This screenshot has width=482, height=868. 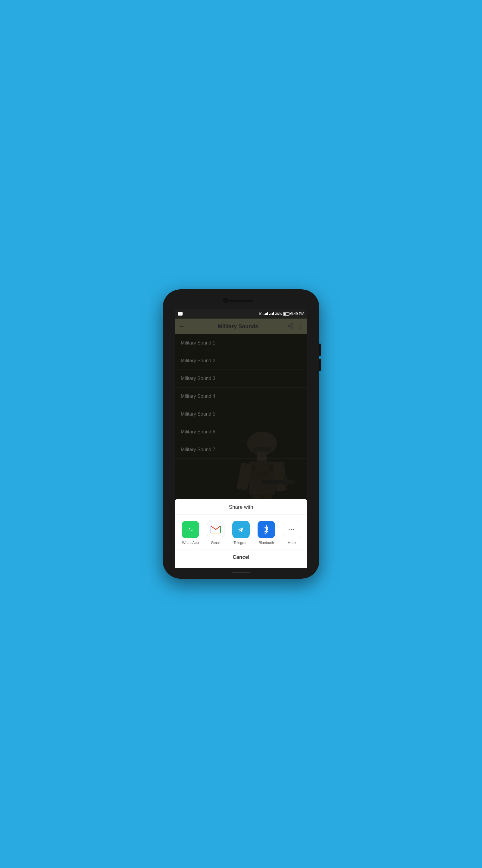 What do you see at coordinates (180, 314) in the screenshot?
I see `notification-icon` at bounding box center [180, 314].